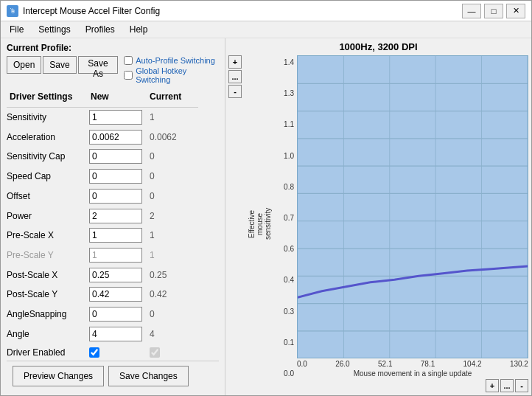 Image resolution: width=532 pixels, height=396 pixels. I want to click on y-label-10: 0.0, so click(284, 373).